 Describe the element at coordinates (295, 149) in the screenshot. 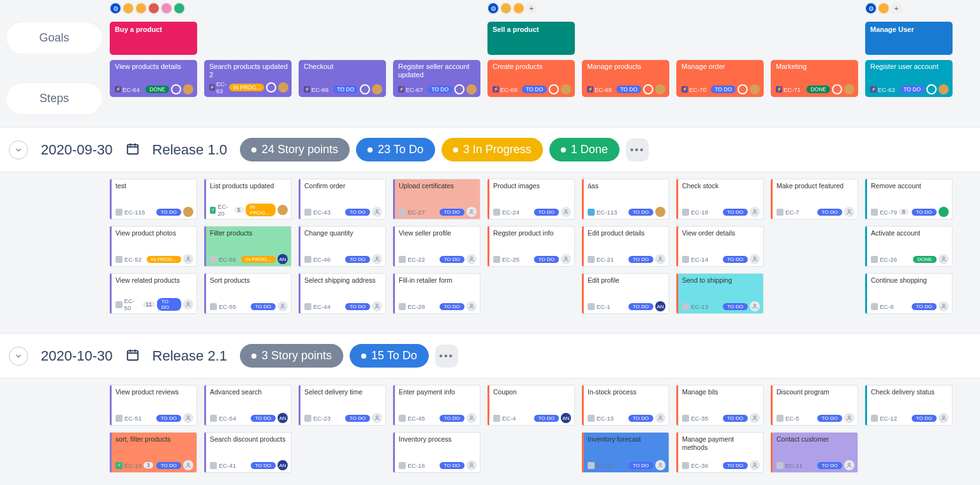

I see `summary-chip: 24 Story points` at that location.